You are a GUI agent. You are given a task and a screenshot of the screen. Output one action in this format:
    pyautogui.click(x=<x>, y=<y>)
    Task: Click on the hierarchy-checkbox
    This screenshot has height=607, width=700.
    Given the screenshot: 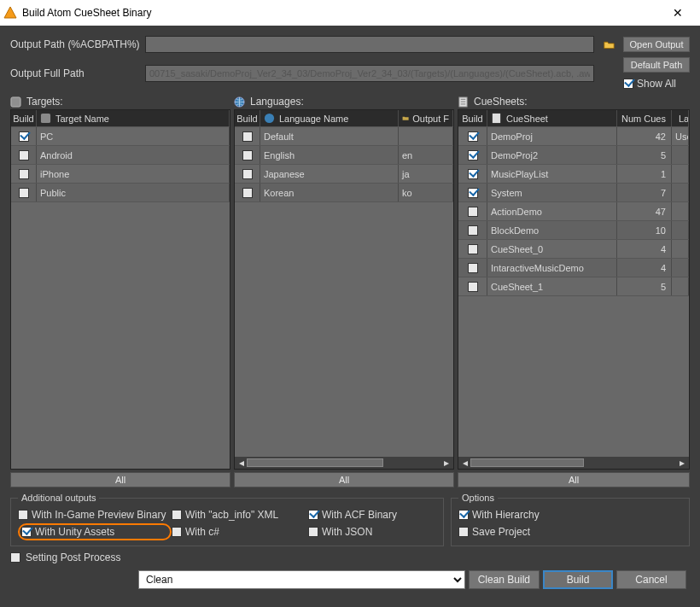 What is the action you would take?
    pyautogui.click(x=464, y=515)
    